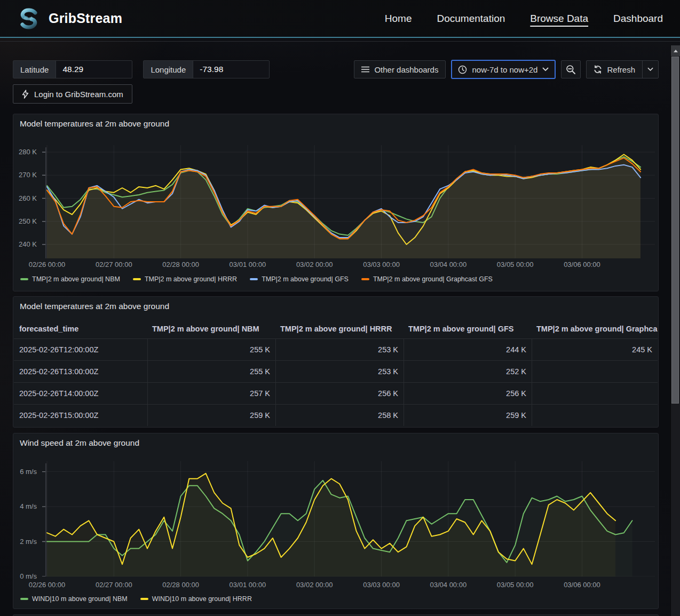  Describe the element at coordinates (398, 19) in the screenshot. I see `nav-link-home: Home` at that location.